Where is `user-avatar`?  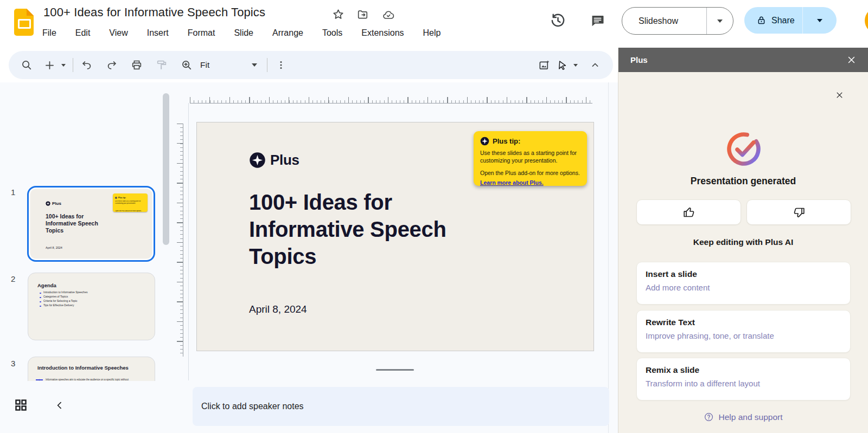
user-avatar is located at coordinates (866, 21).